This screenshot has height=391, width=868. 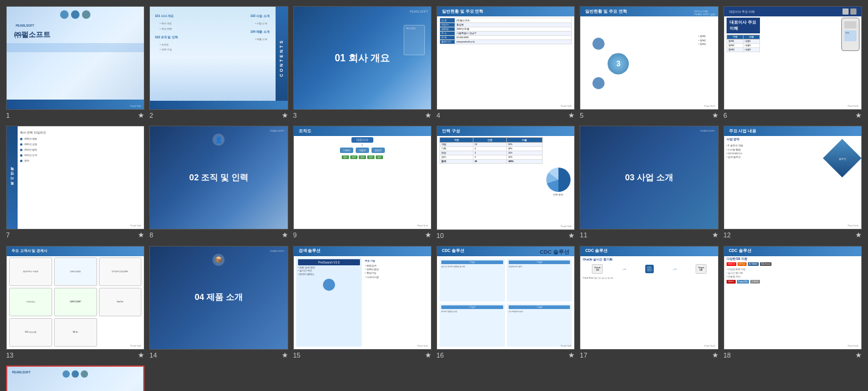 What do you see at coordinates (8, 115) in the screenshot?
I see `slide-number-1: 1` at bounding box center [8, 115].